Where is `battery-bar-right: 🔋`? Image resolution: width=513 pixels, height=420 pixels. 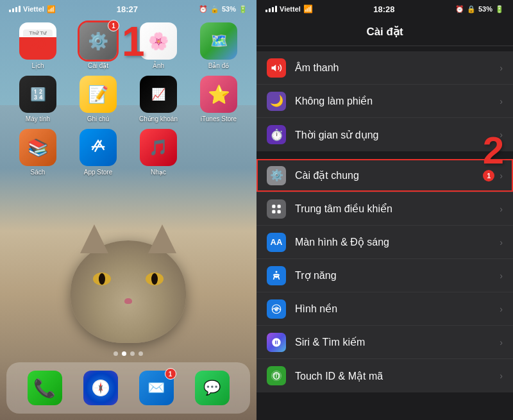
battery-bar-right: 🔋 is located at coordinates (500, 9).